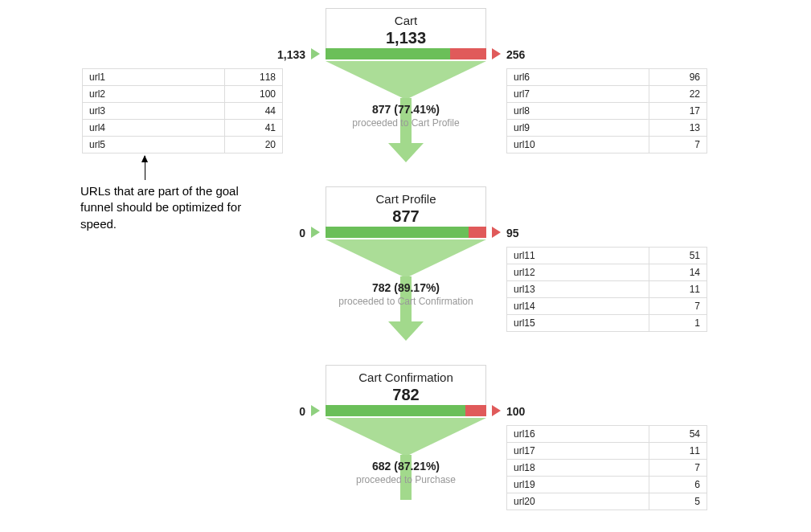  I want to click on exit-url-table: url1151 url1214 url1311 url147 url151, so click(607, 289).